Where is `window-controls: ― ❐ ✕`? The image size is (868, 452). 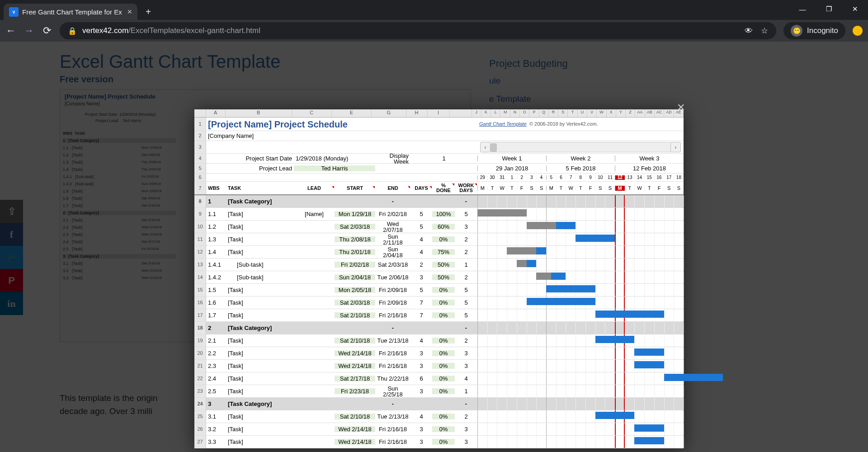 window-controls: ― ❐ ✕ is located at coordinates (829, 9).